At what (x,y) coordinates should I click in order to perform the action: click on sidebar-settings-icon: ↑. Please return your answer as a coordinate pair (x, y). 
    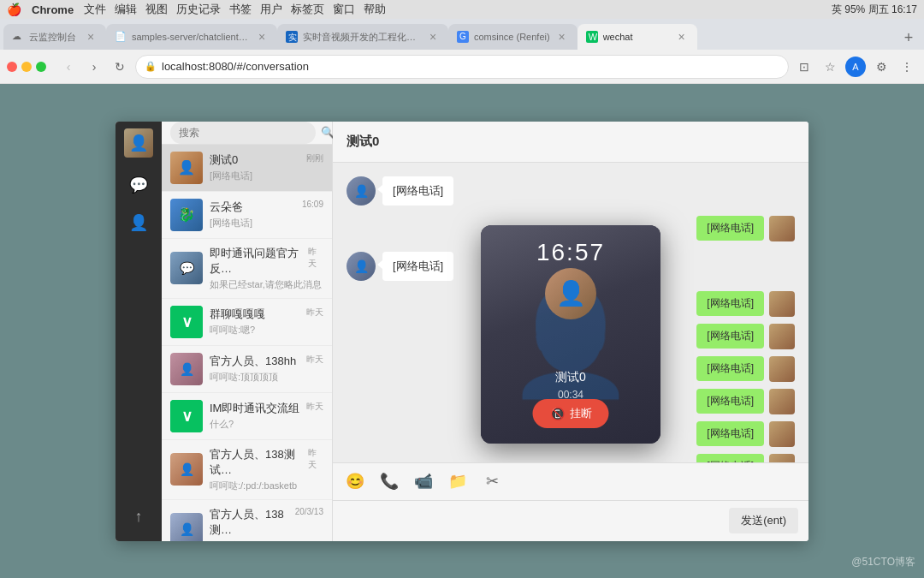
    Looking at the image, I should click on (139, 517).